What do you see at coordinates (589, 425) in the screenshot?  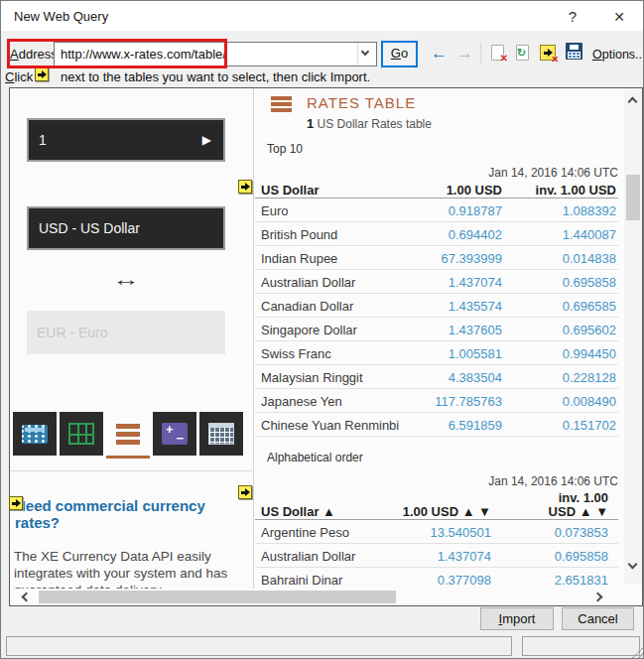 I see `inverse-rate-value: 0.151702` at bounding box center [589, 425].